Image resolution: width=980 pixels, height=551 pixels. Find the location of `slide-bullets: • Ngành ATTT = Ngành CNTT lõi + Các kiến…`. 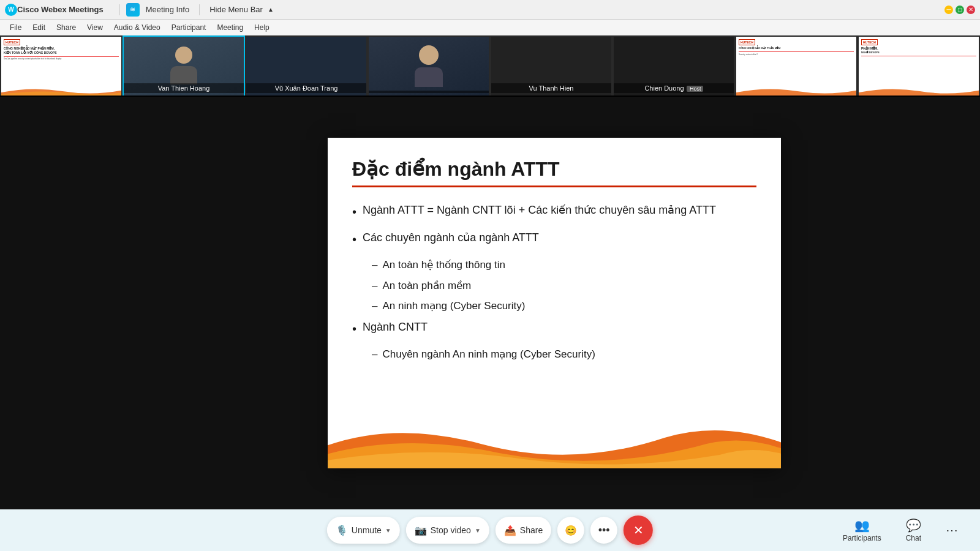

slide-bullets: • Ngành ATTT = Ngành CNTT lõi + Các kiến… is located at coordinates (554, 282).